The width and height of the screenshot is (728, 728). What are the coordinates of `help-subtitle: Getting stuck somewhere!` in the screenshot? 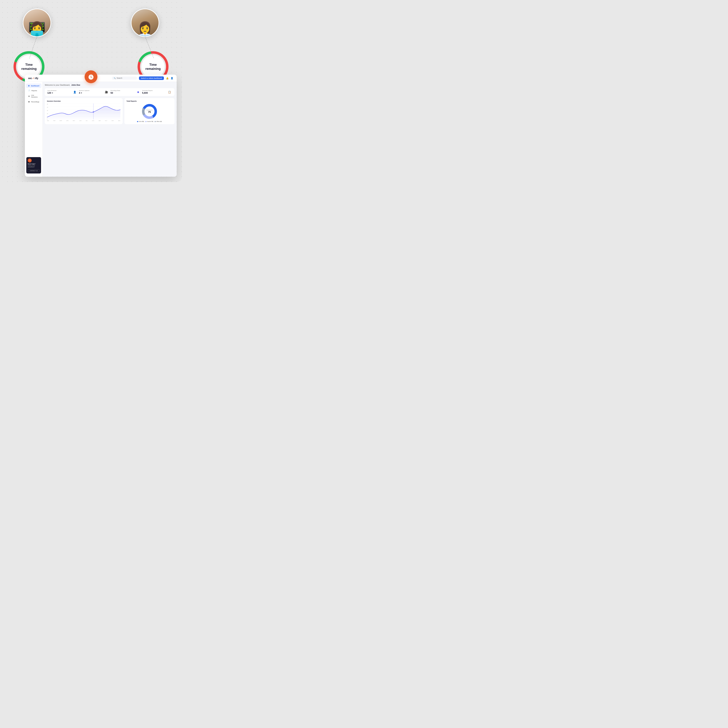 It's located at (34, 167).